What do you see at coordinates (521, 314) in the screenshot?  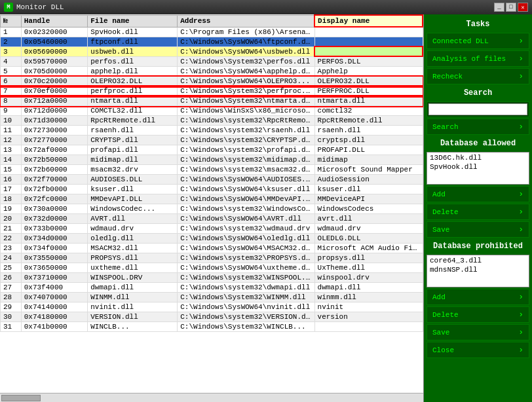 I see `delete-prohibited-arrow: ›` at bounding box center [521, 314].